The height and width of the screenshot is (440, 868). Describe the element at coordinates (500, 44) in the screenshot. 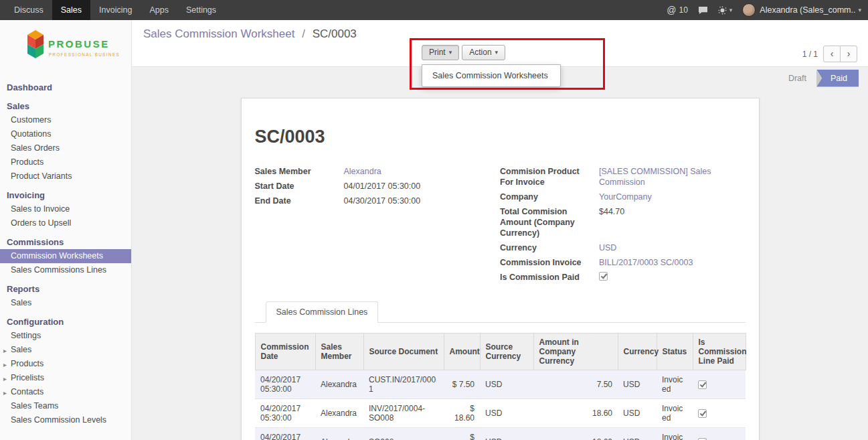

I see `control-panel: Sales Commission Worksheet / SC/0003 Pri…` at that location.